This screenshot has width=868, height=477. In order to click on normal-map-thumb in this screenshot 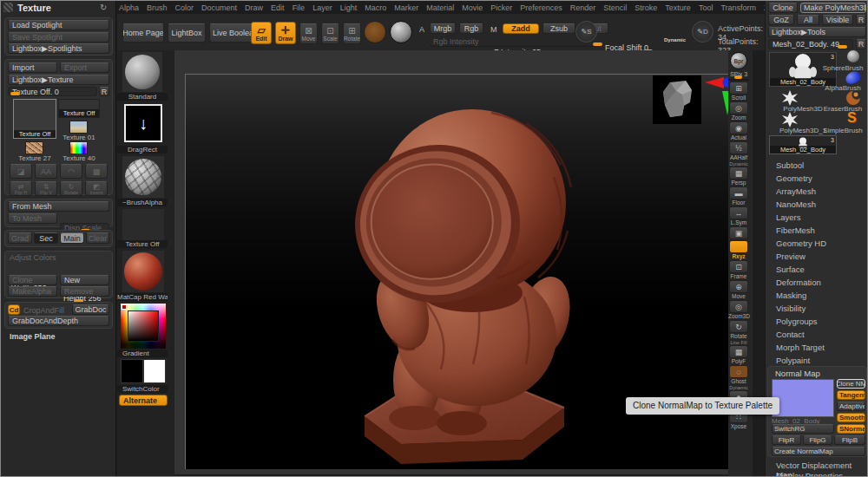, I will do `click(803, 398)`.